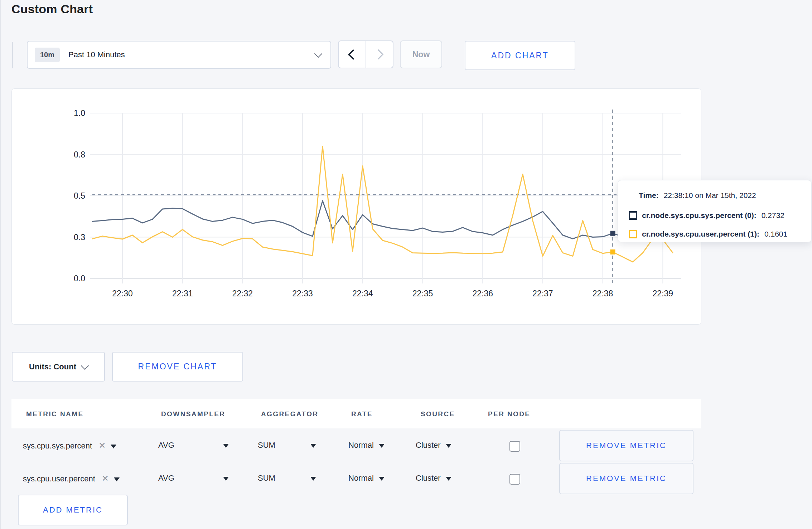 This screenshot has height=529, width=812. I want to click on prev-time-button, so click(352, 54).